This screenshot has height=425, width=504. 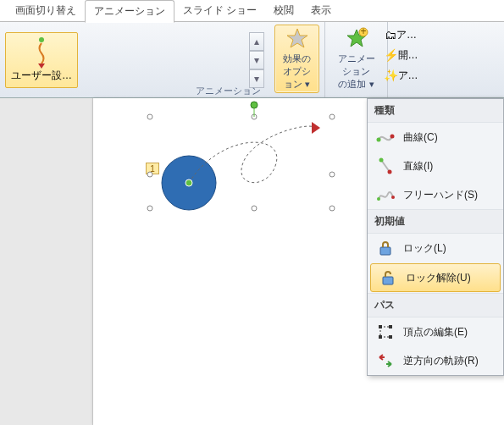 I want to click on curve-icon, so click(x=385, y=137).